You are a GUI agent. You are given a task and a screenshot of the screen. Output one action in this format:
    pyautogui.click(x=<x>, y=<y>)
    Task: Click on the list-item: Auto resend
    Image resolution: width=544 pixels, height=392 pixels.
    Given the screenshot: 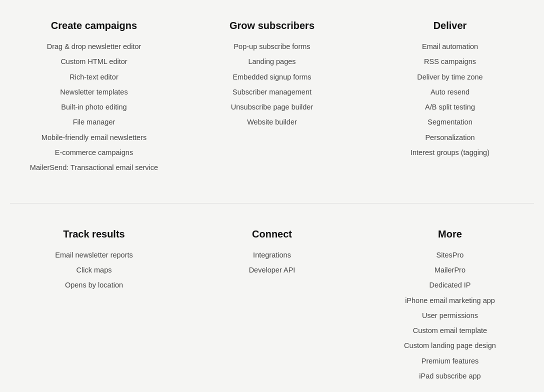 What is the action you would take?
    pyautogui.click(x=450, y=92)
    